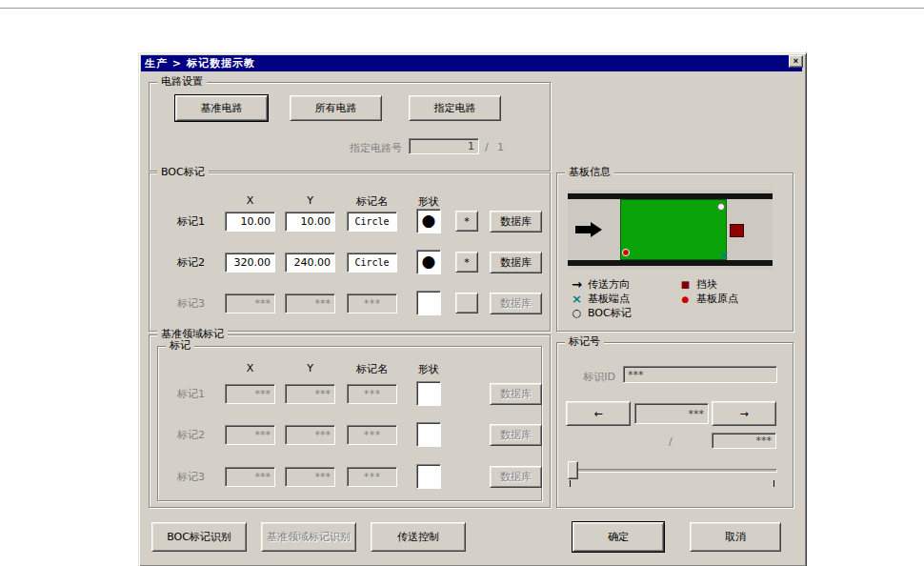  What do you see at coordinates (311, 368) in the screenshot?
I see `ref-header-y: Y` at bounding box center [311, 368].